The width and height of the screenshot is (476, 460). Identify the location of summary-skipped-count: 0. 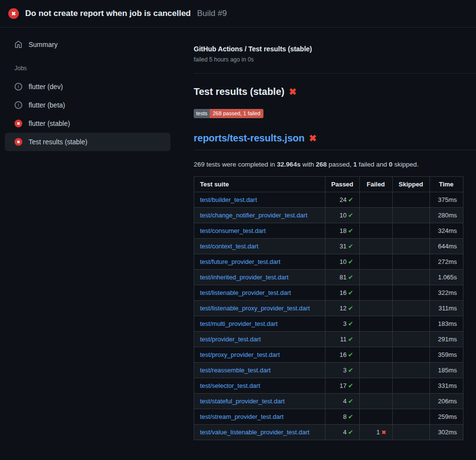
(391, 165).